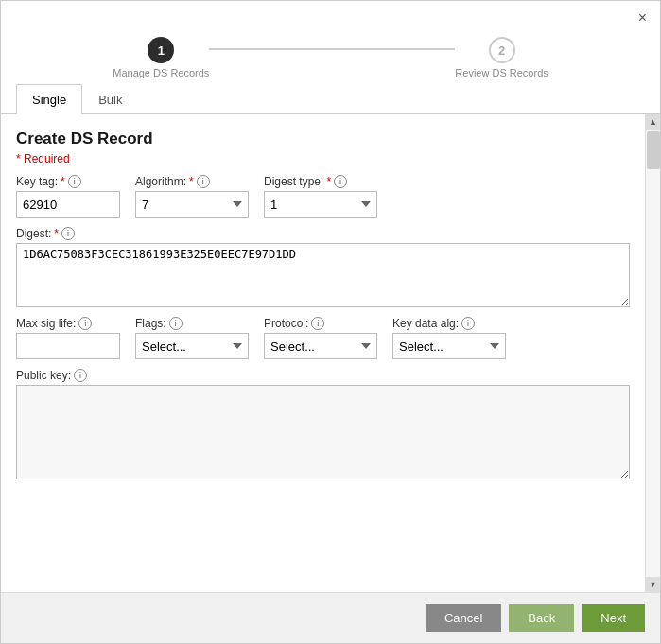 Image resolution: width=661 pixels, height=644 pixels. What do you see at coordinates (49, 99) in the screenshot?
I see `tab-single: Single` at bounding box center [49, 99].